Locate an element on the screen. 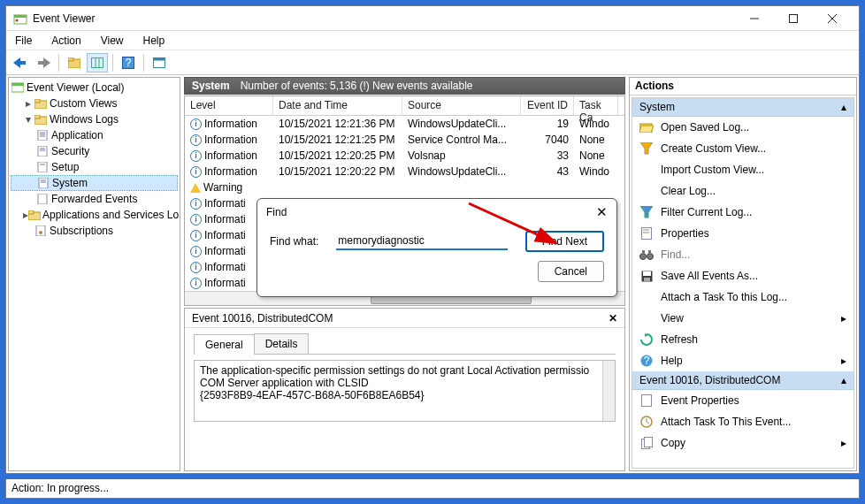 This screenshot has width=865, height=504. action-help: ?Help▸ is located at coordinates (743, 361).